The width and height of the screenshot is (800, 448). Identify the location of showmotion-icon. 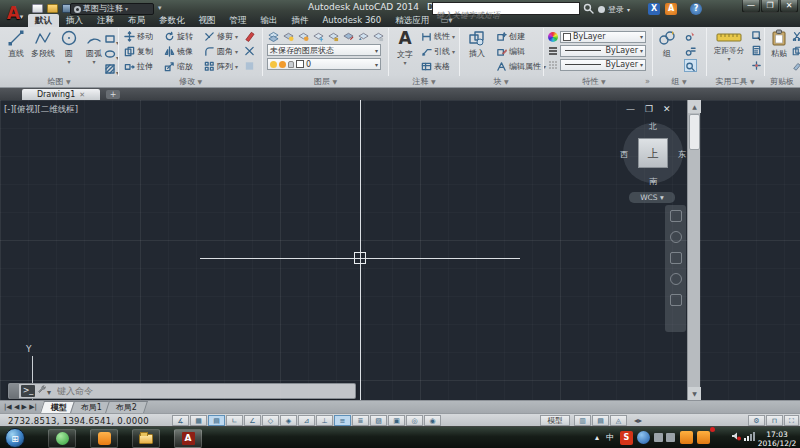
(676, 300).